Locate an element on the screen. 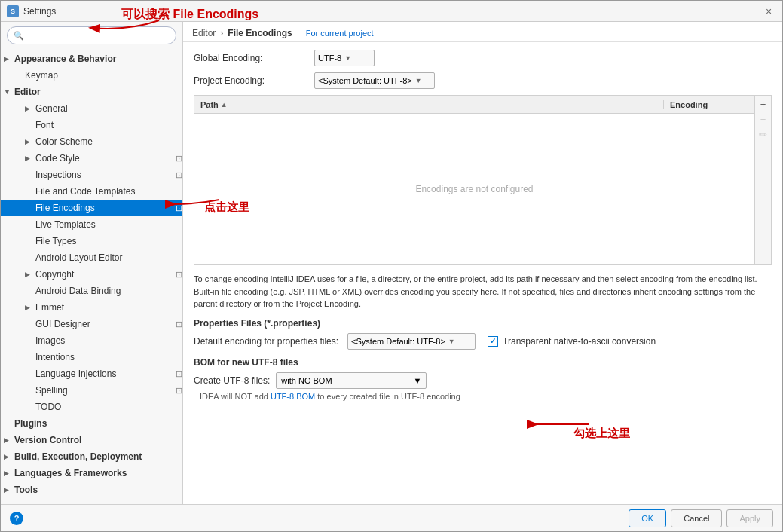  sidebar-item-emmet: ▶Emmet is located at coordinates (92, 307).